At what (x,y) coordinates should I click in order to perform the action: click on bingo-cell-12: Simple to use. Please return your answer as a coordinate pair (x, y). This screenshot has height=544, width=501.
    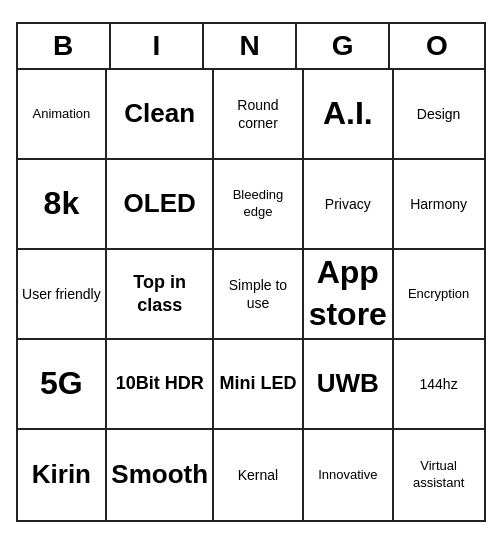
    Looking at the image, I should click on (259, 295).